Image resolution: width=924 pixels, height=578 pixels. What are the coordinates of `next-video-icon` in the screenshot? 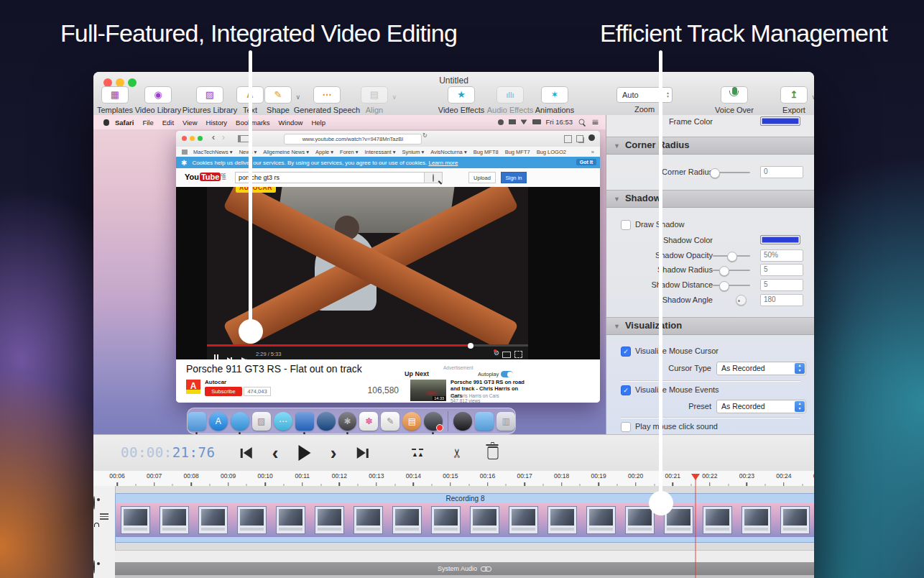 It's located at (230, 355).